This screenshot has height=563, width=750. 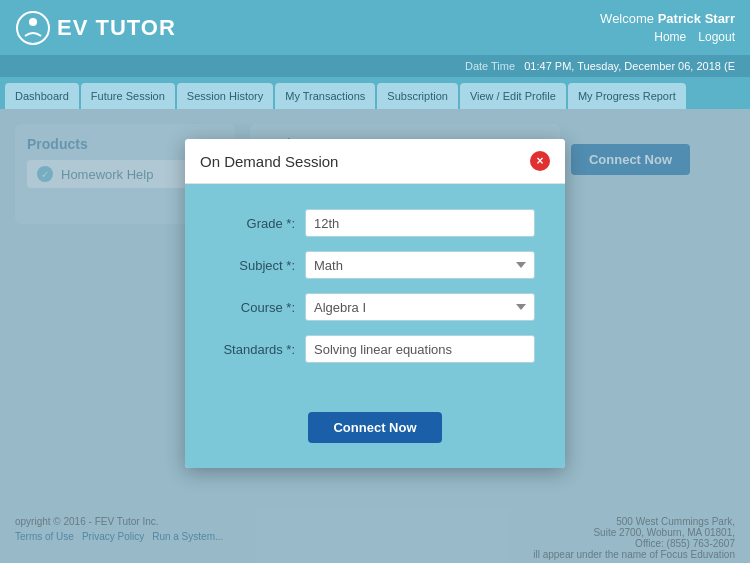 I want to click on logo-area: EV TUTOR, so click(x=96, y=28).